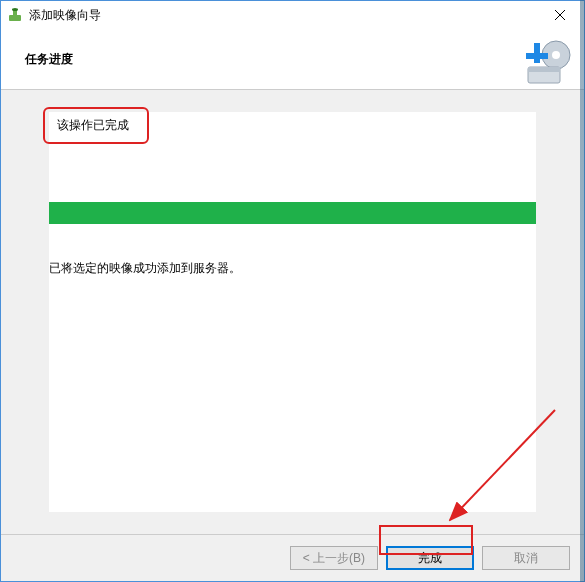 Image resolution: width=585 pixels, height=582 pixels. I want to click on button-bar: < 上一步(B) 完成 取消, so click(292, 558).